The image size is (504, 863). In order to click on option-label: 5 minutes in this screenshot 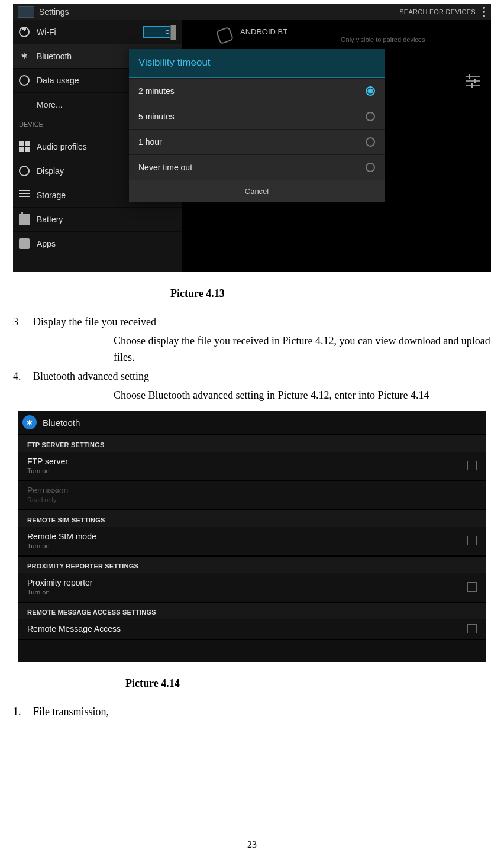, I will do `click(156, 117)`.